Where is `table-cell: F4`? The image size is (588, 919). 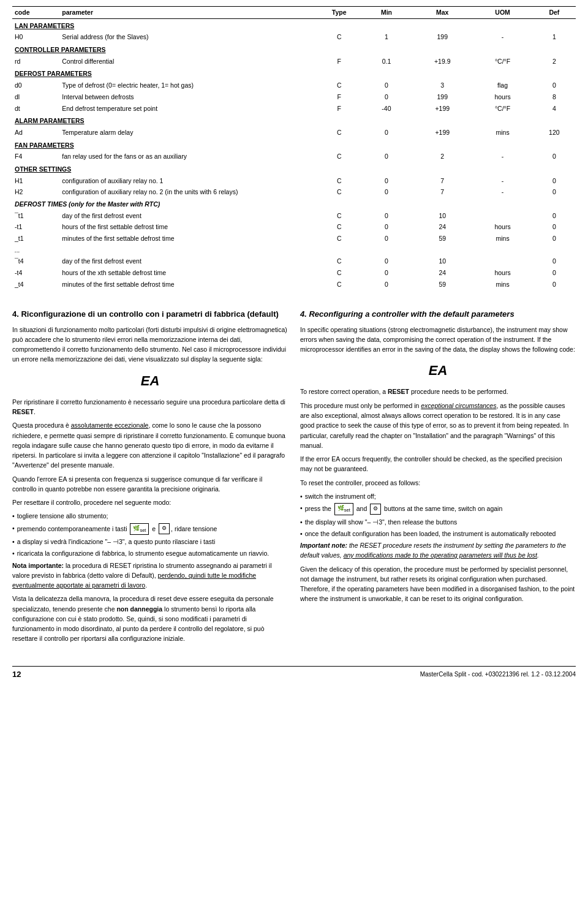 table-cell: F4 is located at coordinates (36, 157).